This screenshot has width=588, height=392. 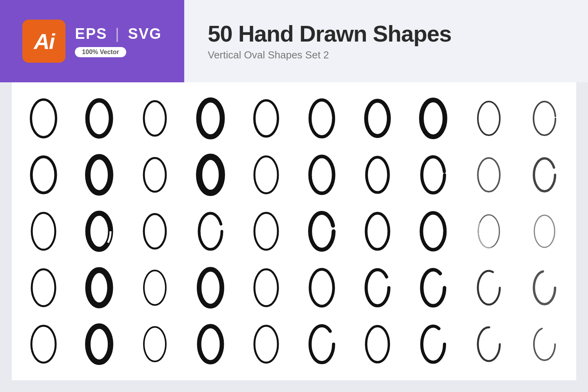 I want to click on vector-badge: 100% Vector, so click(x=100, y=52).